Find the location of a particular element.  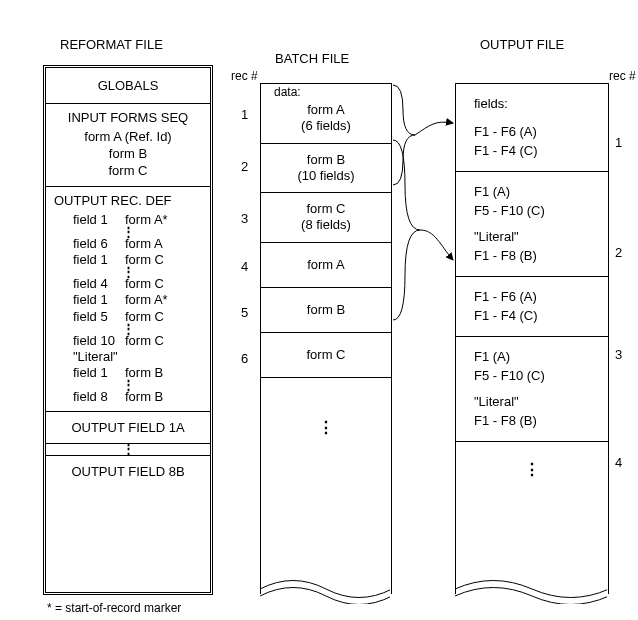

output-field-8b: OUTPUT FIELD 8B is located at coordinates (128, 471).